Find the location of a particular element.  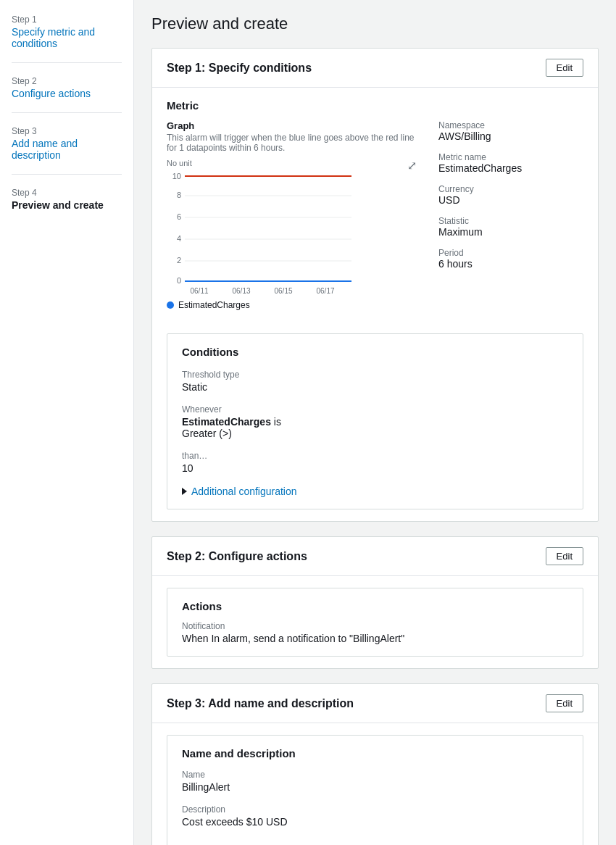

additional-config: Additional configuration is located at coordinates (375, 491).